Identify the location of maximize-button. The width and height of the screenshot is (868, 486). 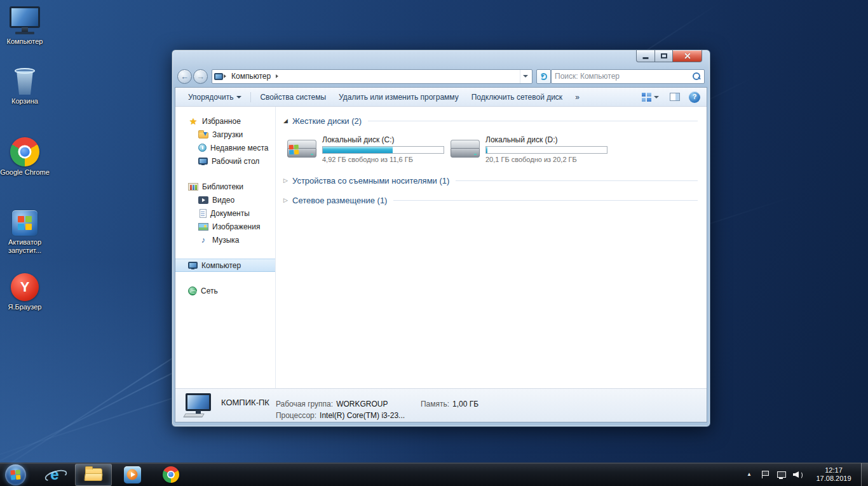
(664, 56).